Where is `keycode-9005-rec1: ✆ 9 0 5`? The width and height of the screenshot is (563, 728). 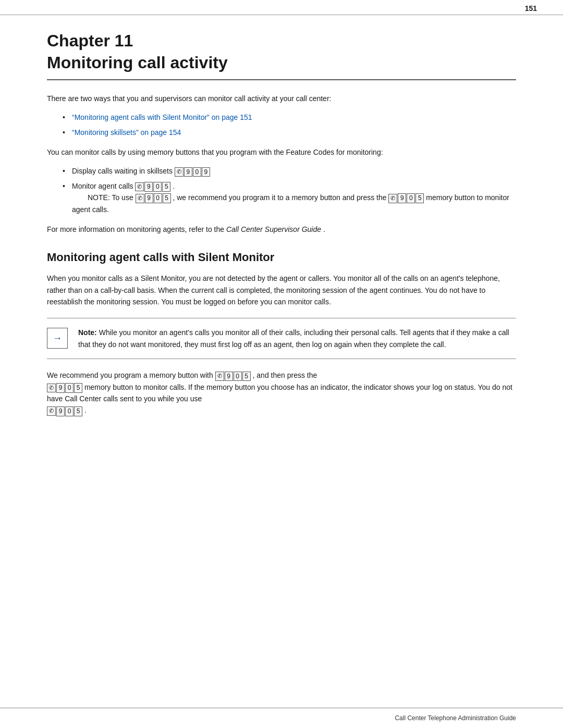 keycode-9005-rec1: ✆ 9 0 5 is located at coordinates (233, 376).